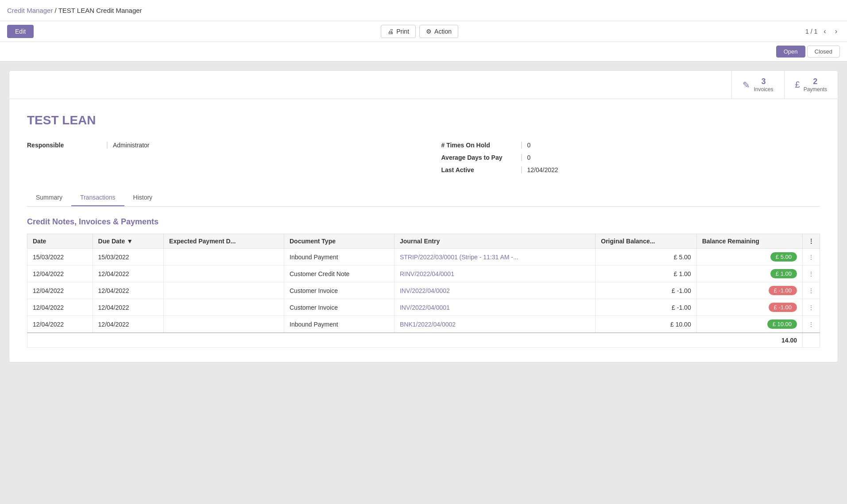  I want to click on invoice-label: Invoices, so click(763, 89).